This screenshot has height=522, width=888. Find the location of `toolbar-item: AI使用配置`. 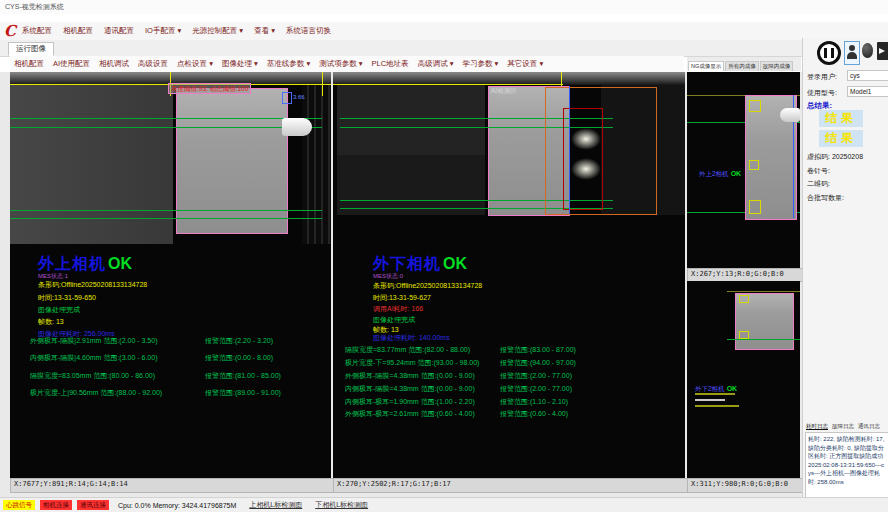

toolbar-item: AI使用配置 is located at coordinates (72, 64).